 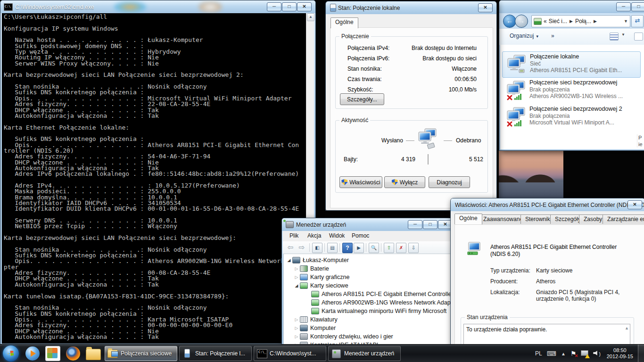 What do you see at coordinates (332, 248) in the screenshot?
I see `properties-icon: ▤` at bounding box center [332, 248].